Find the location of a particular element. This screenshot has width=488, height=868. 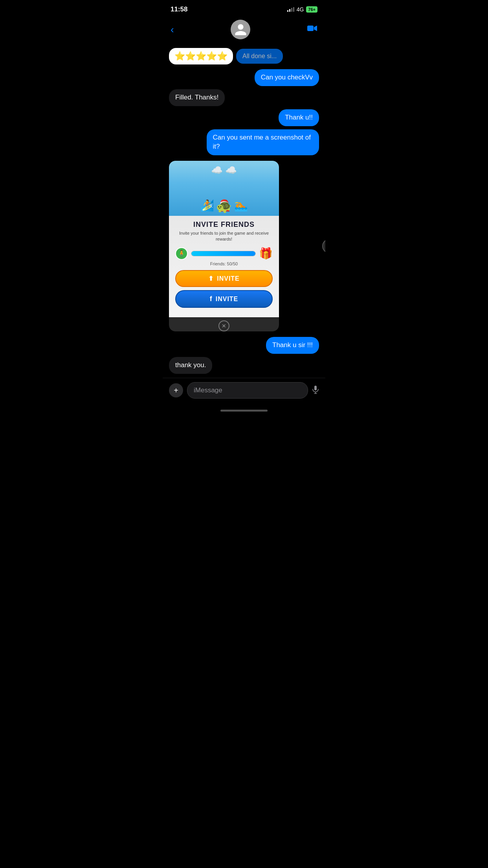

status-time: 11:58 is located at coordinates (179, 9).